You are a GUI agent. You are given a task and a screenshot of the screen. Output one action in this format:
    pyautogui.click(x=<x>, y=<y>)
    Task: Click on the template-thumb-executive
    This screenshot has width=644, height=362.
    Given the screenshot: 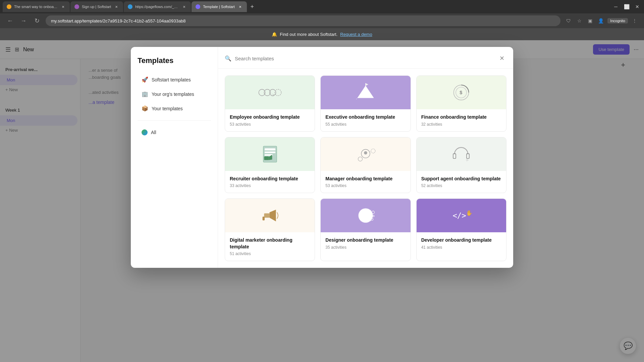 What is the action you would take?
    pyautogui.click(x=366, y=93)
    